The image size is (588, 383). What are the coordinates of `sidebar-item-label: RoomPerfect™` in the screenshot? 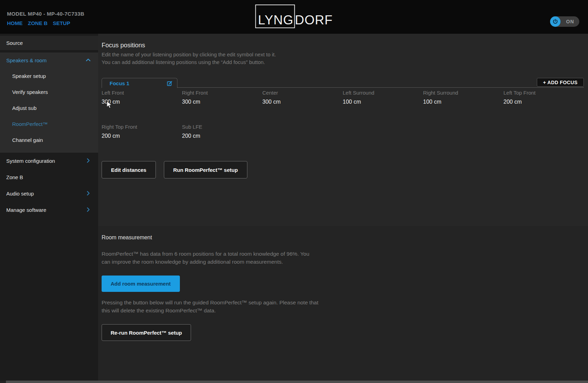 It's located at (30, 124).